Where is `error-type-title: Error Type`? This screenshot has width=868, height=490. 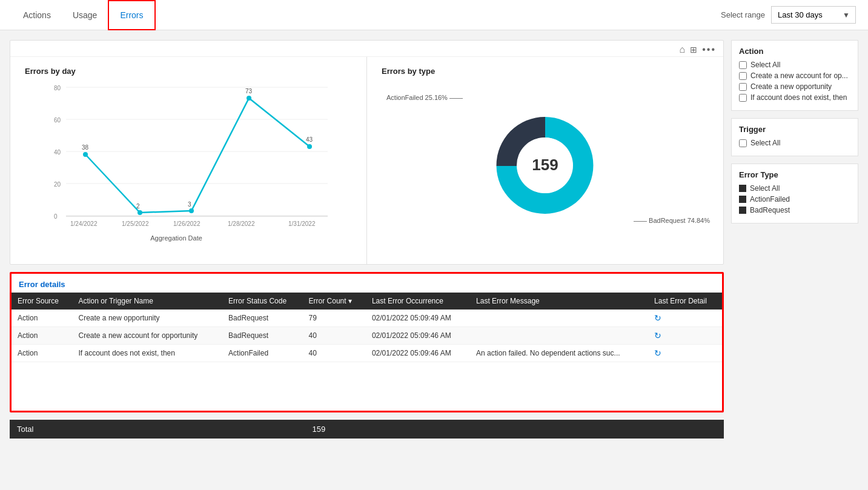
error-type-title: Error Type is located at coordinates (795, 174).